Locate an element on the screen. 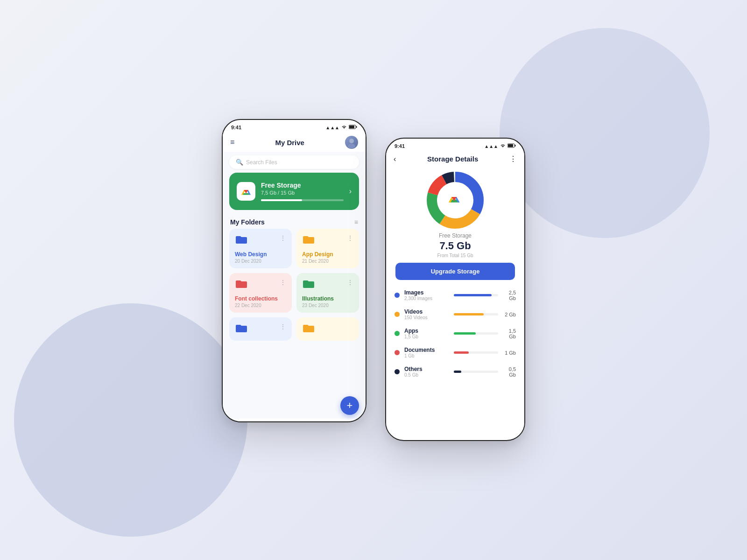  others-name: Others is located at coordinates (427, 369).